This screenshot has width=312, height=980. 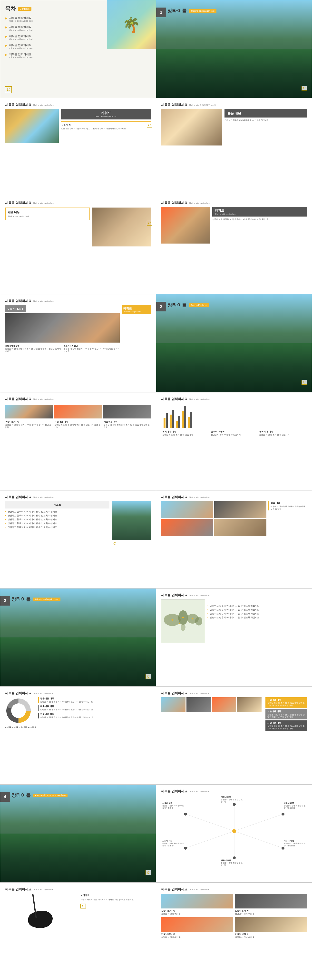 What do you see at coordinates (57, 523) in the screenshot?
I see `text-area: 텍스트 간편하고 향후의 마이페이지 될 수 있도록 하십시오 간편하고 향후의…` at bounding box center [57, 523].